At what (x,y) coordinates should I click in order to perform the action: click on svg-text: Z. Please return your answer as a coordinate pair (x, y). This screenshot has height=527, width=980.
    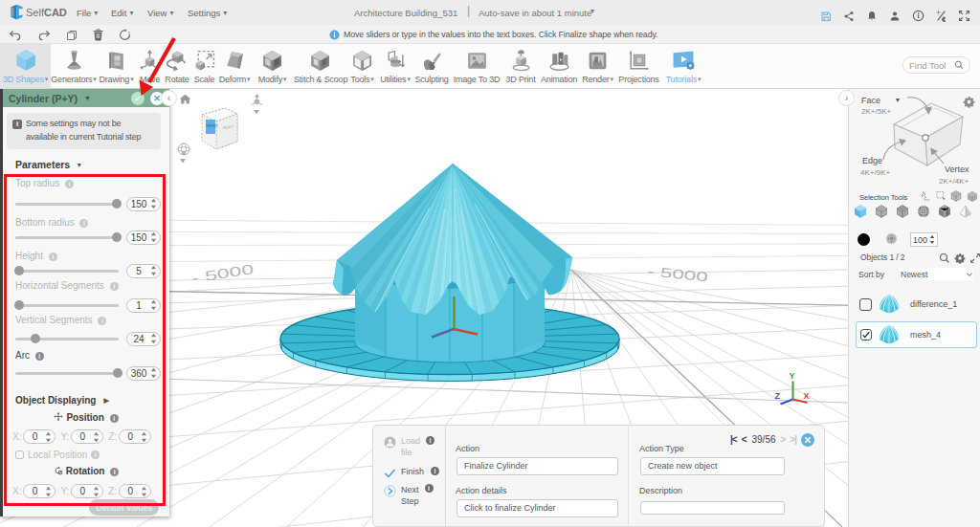
    Looking at the image, I should click on (778, 396).